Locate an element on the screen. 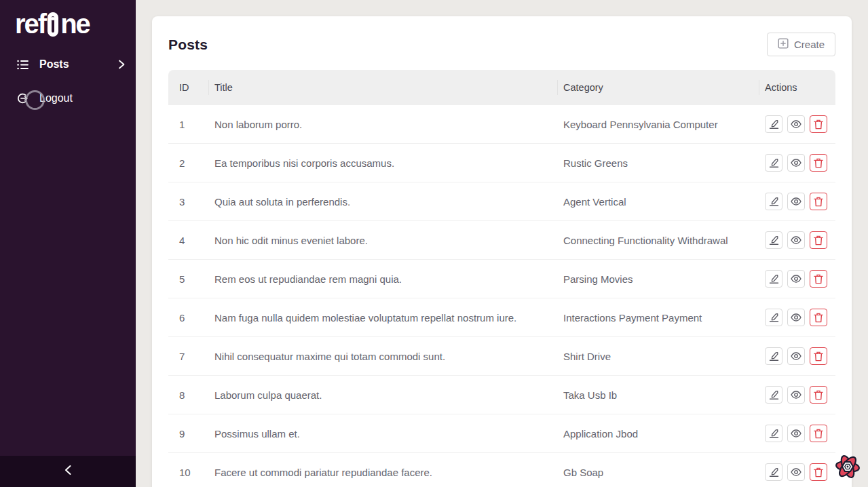 The image size is (868, 487). row-title: Ea temporibus nisi corporis accusamus. is located at coordinates (389, 163).